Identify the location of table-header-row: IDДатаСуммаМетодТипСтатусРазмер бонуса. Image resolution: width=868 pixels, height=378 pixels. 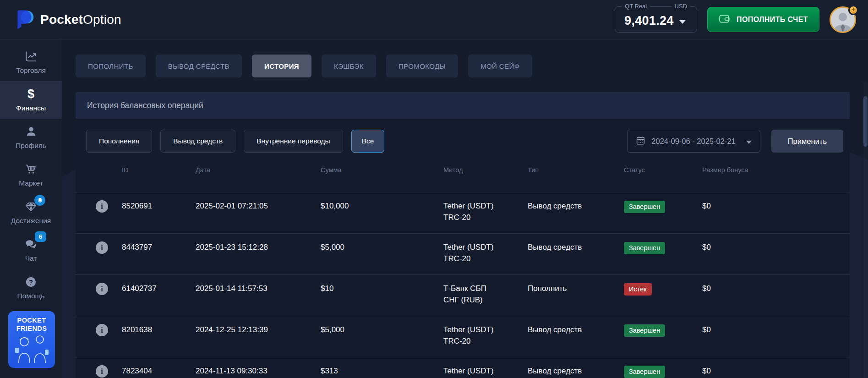
(463, 170).